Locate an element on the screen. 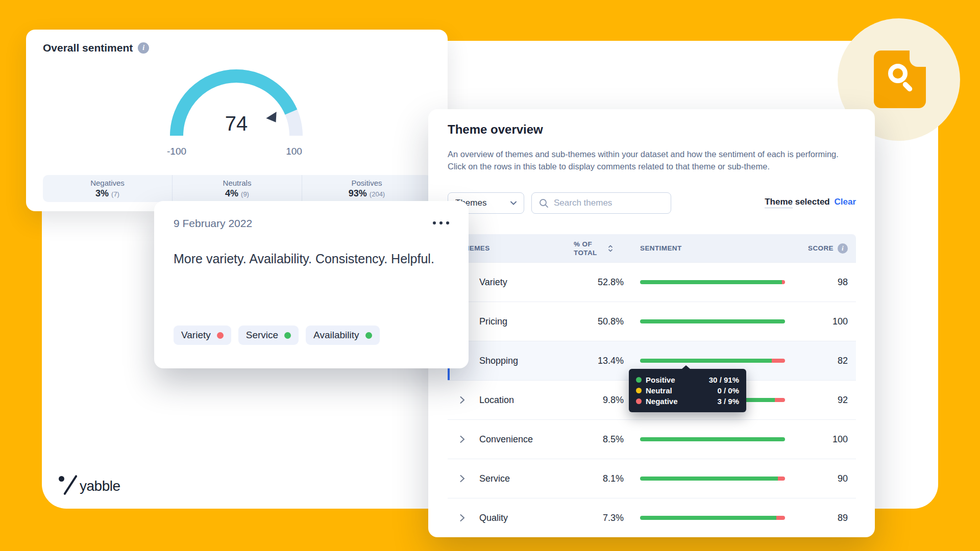  tooltip-row-neutral: Neutral 0 / 0% is located at coordinates (688, 391).